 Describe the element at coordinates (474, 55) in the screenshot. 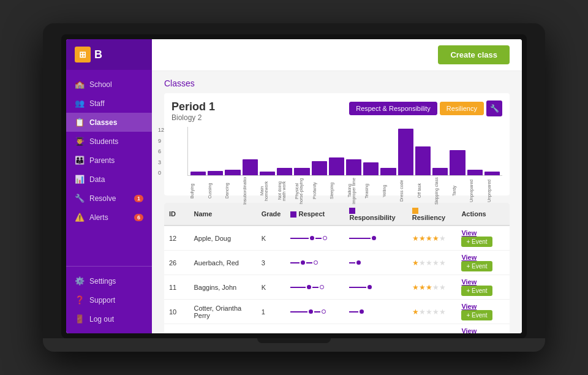

I see `create-class-button: Create class` at that location.